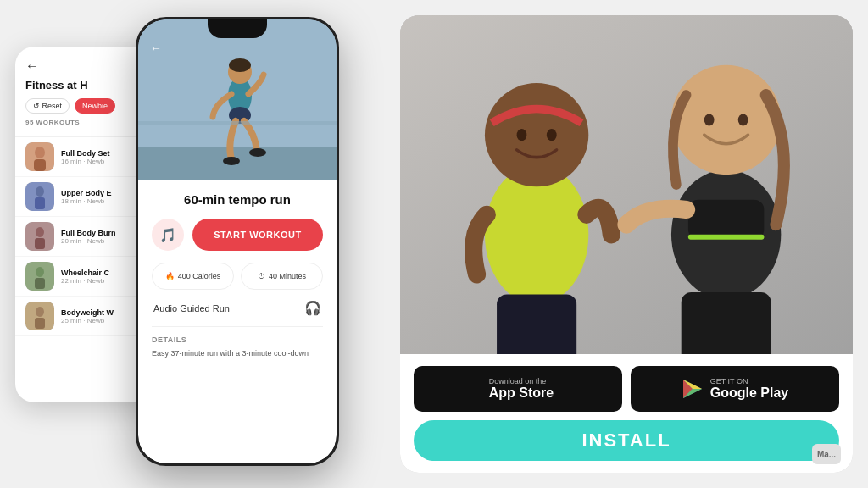 The width and height of the screenshot is (868, 488). Describe the element at coordinates (281, 276) in the screenshot. I see `time-chip: ⏱ 40 Minutes` at that location.